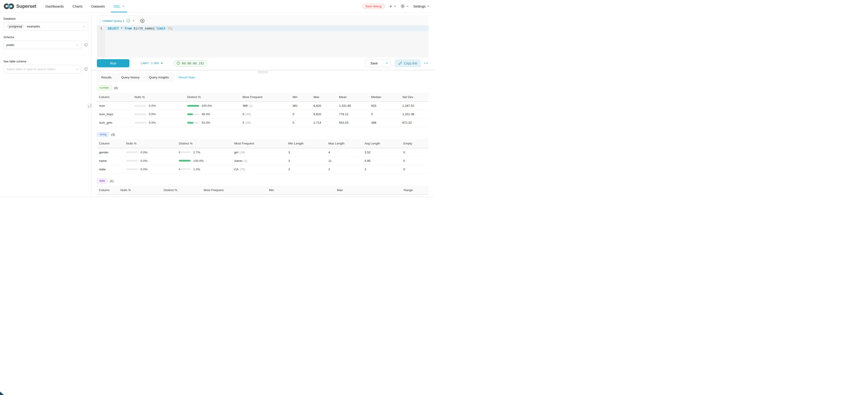  What do you see at coordinates (112, 161) in the screenshot?
I see `column-name-cell: name` at bounding box center [112, 161].